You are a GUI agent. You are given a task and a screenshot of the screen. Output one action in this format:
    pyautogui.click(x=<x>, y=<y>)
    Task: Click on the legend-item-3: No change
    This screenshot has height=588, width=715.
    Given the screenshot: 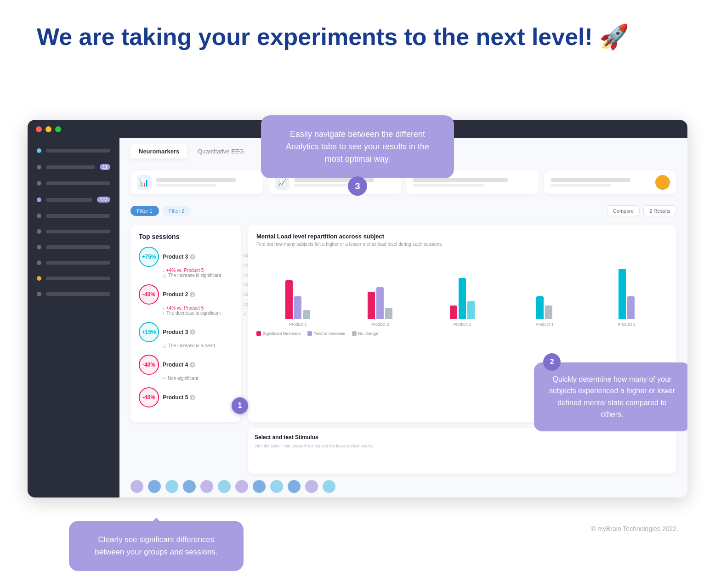 What is the action you would take?
    pyautogui.click(x=365, y=334)
    